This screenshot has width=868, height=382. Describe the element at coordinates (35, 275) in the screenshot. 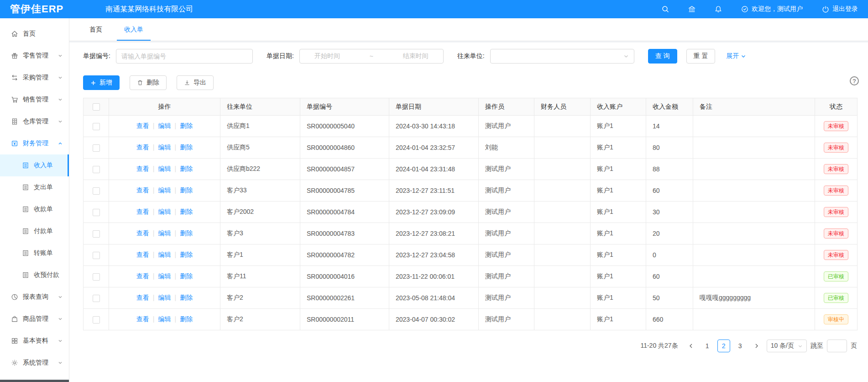

I see `sidebar-subitem-prepayment: 收预付款` at that location.